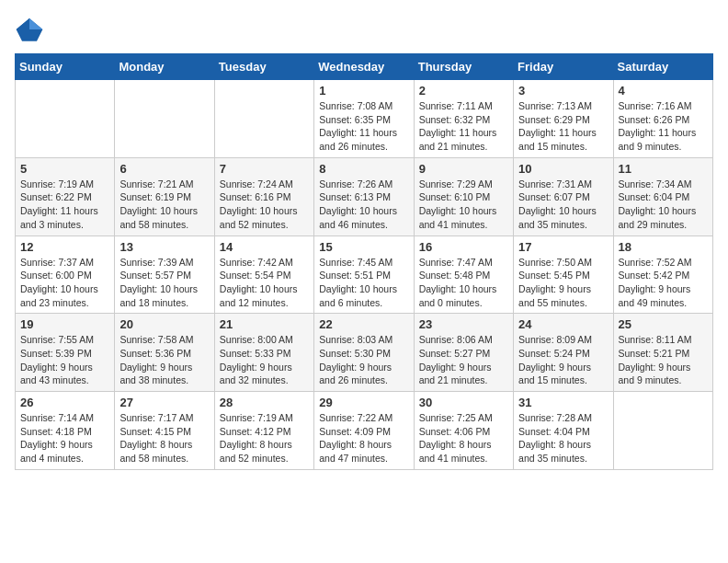  What do you see at coordinates (663, 120) in the screenshot?
I see `day-cell: 4Sunrise: 7:16 AM Sunset: 6:26 PM Daylig…` at bounding box center [663, 120].